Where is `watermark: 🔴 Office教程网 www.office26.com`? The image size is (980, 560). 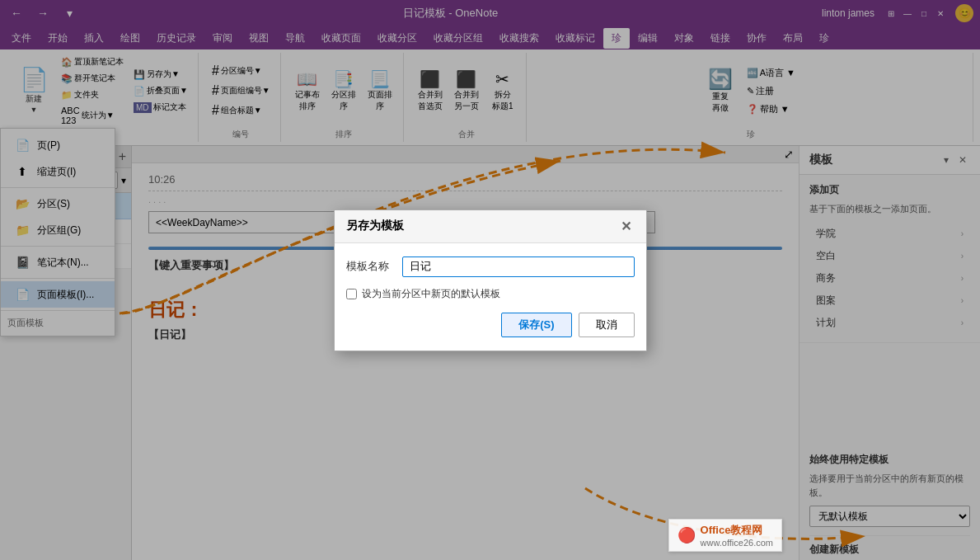
watermark: 🔴 Office教程网 www.office26.com is located at coordinates (725, 535).